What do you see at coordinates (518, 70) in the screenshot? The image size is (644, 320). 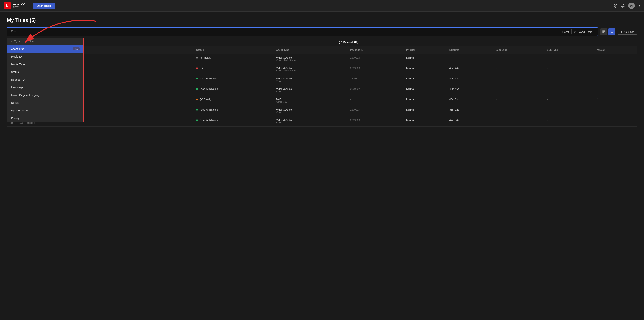 I see `cell-language-1: -` at bounding box center [518, 70].